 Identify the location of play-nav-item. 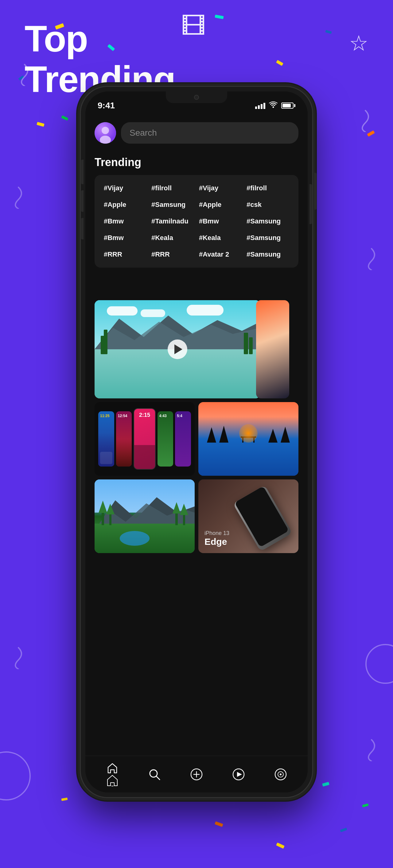
(239, 774).